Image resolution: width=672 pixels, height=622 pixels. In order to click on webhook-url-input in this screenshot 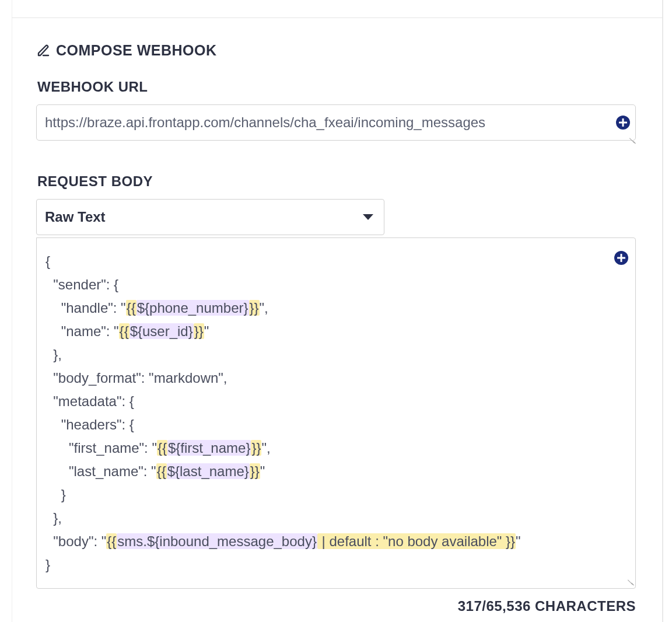, I will do `click(336, 123)`.